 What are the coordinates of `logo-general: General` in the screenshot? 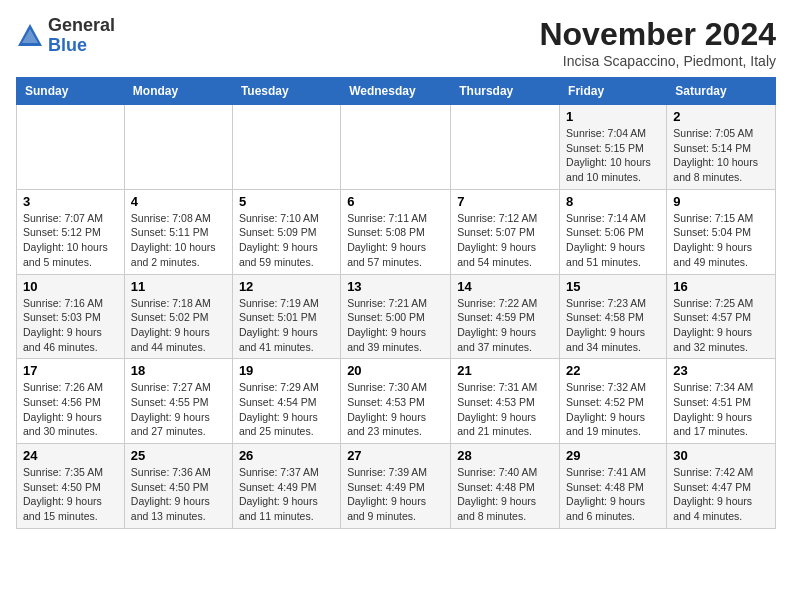 It's located at (82, 25).